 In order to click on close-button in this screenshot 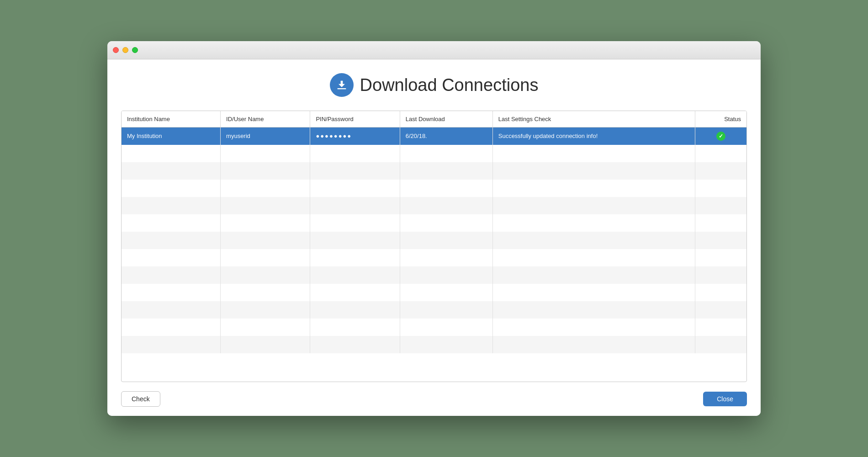, I will do `click(116, 50)`.